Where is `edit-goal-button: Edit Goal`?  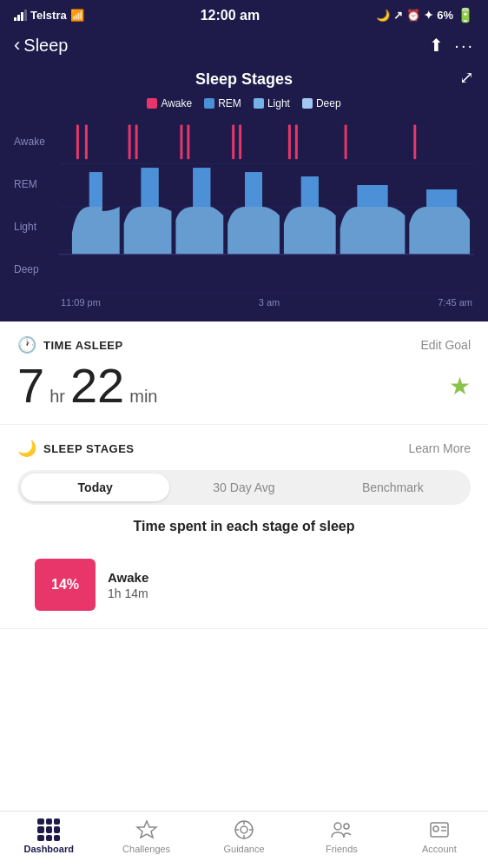 edit-goal-button: Edit Goal is located at coordinates (445, 345).